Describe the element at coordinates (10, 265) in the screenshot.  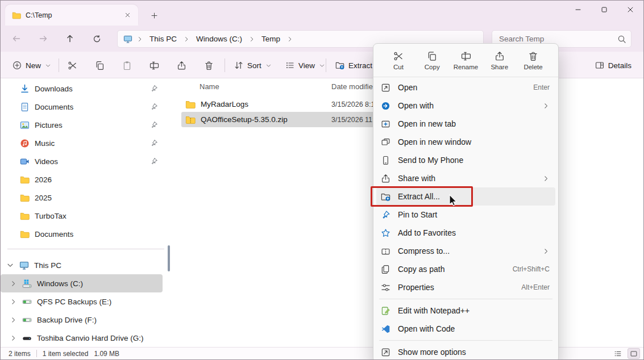
I see `chevron-down-icon` at that location.